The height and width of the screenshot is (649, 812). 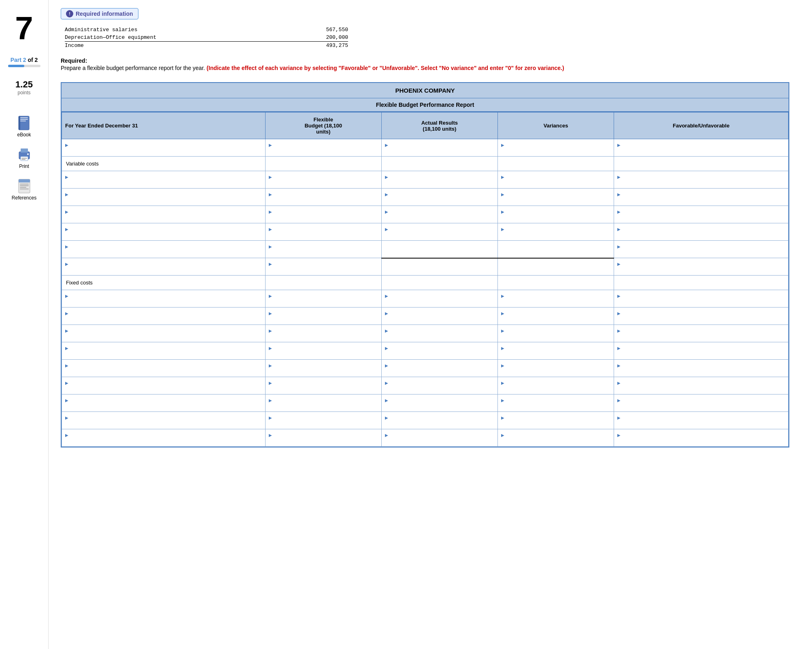 What do you see at coordinates (440, 214) in the screenshot?
I see `vc-row3-actual: ▶` at bounding box center [440, 214].